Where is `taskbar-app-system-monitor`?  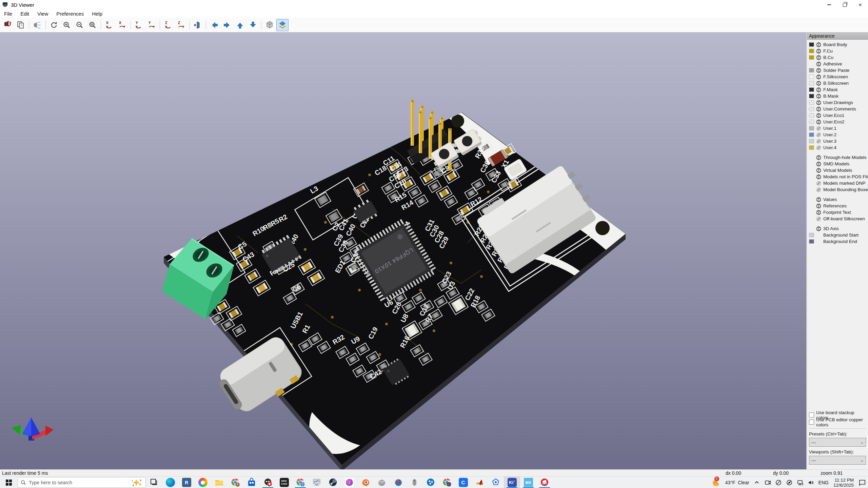 taskbar-app-system-monitor is located at coordinates (317, 482).